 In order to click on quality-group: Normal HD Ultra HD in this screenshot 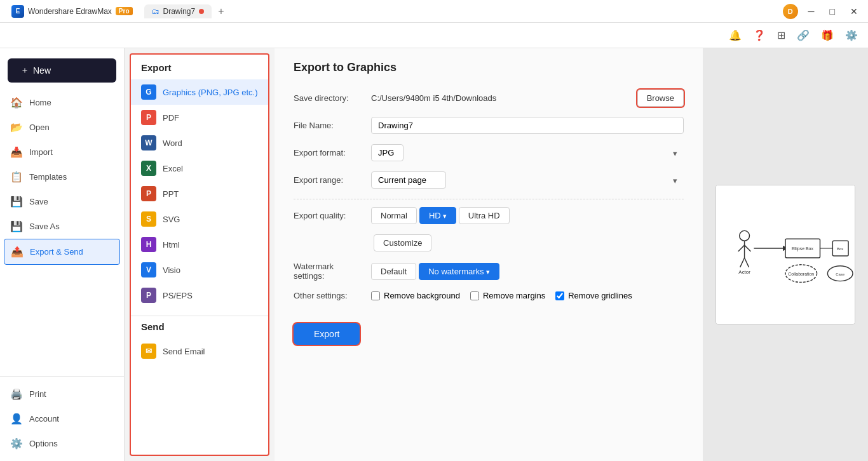, I will do `click(440, 216)`.